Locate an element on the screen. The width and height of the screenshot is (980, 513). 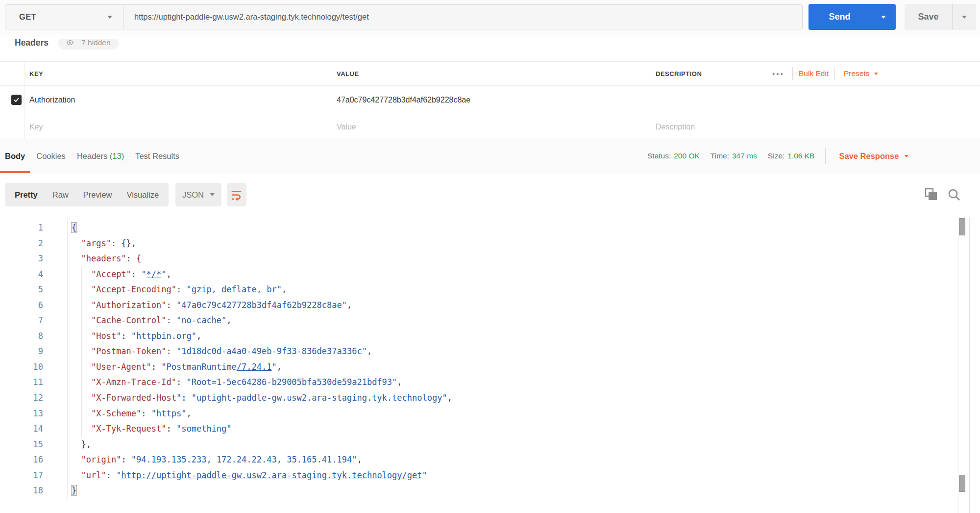
line-number: 1 is located at coordinates (22, 228).